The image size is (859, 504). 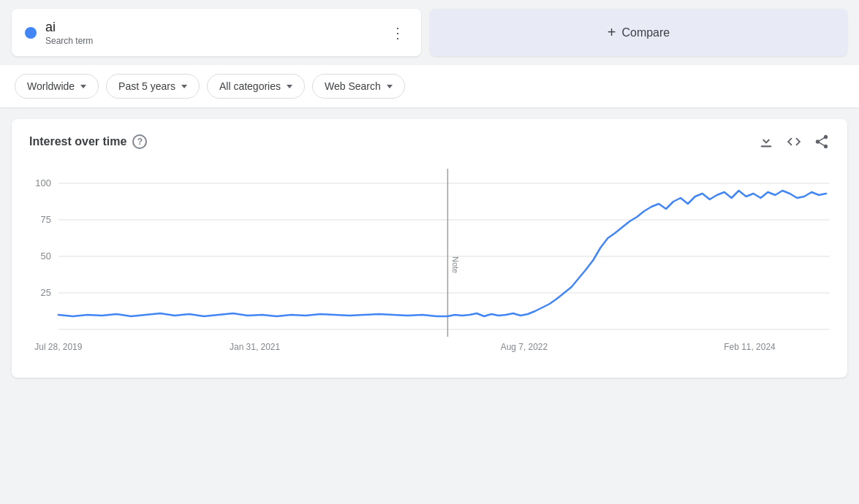 What do you see at coordinates (430, 142) in the screenshot?
I see `chart-header: Interest over time ?` at bounding box center [430, 142].